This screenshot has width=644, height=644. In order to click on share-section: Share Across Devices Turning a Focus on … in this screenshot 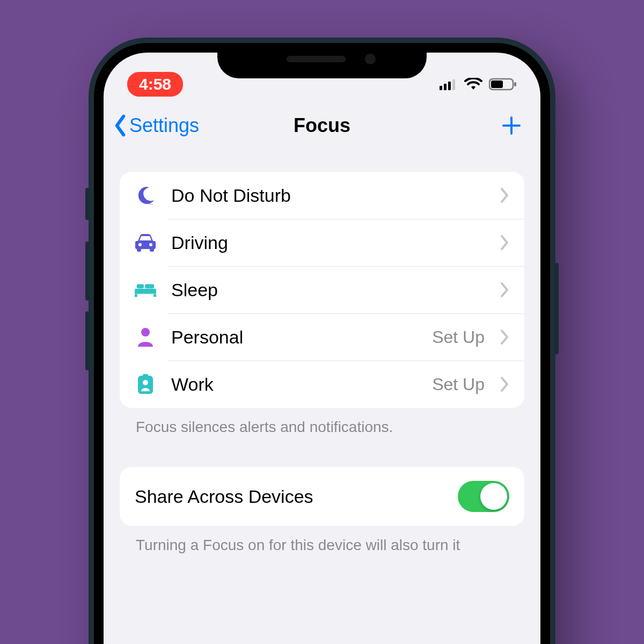, I will do `click(322, 510)`.